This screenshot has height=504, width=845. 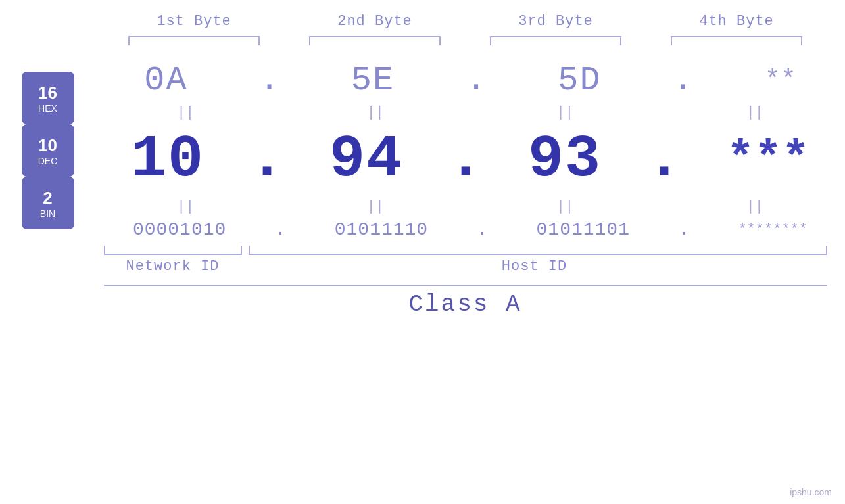 What do you see at coordinates (48, 203) in the screenshot?
I see `bin-badge: 2 BIN` at bounding box center [48, 203].